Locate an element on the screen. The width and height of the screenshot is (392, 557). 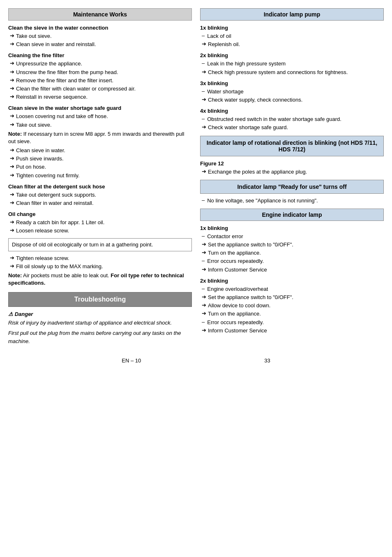
detergent-title: Clean filter at the detergent suck hose is located at coordinates (100, 187).